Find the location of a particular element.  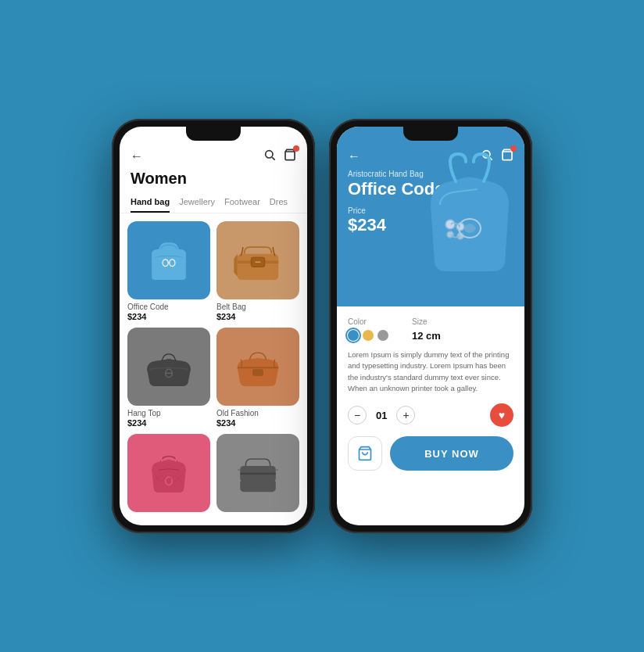

tab-footwear: Footwear is located at coordinates (242, 203).